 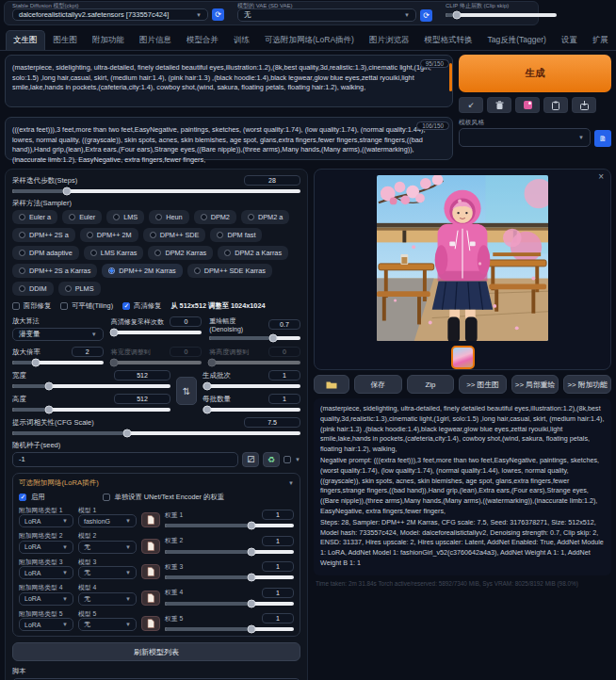 What do you see at coordinates (110, 15) in the screenshot?
I see `checkpoint-select: dalceforealistictallyv2.safetensors [733…` at bounding box center [110, 15].